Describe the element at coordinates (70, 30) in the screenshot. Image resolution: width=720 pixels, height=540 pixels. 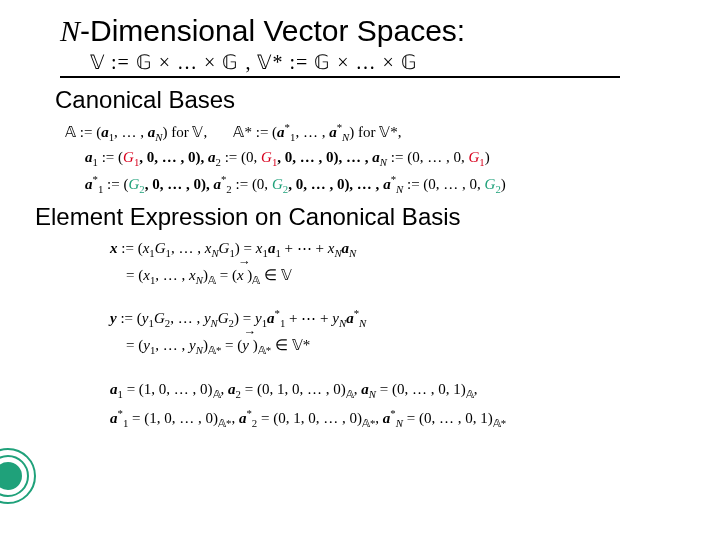
I see `title-italic-N: N` at that location.